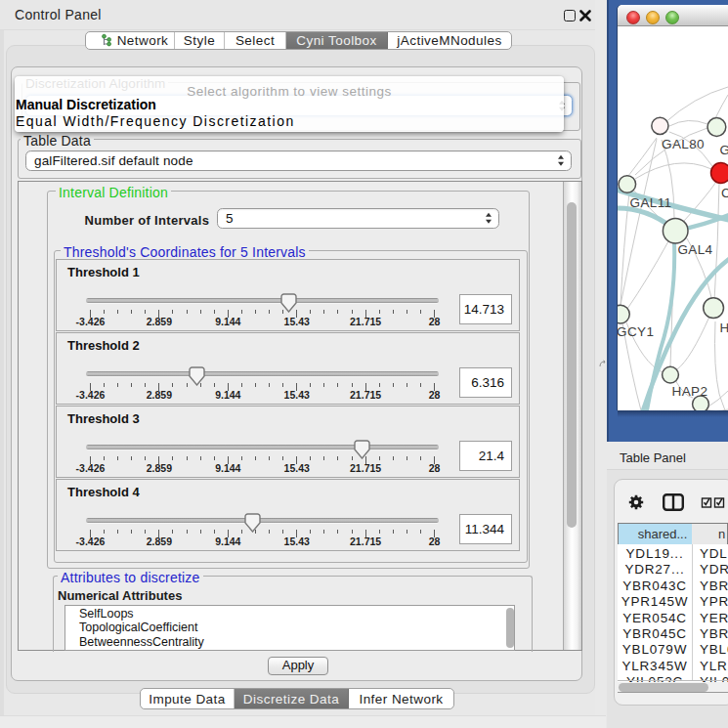  Describe the element at coordinates (725, 193) in the screenshot. I see `svg-text: C` at that location.